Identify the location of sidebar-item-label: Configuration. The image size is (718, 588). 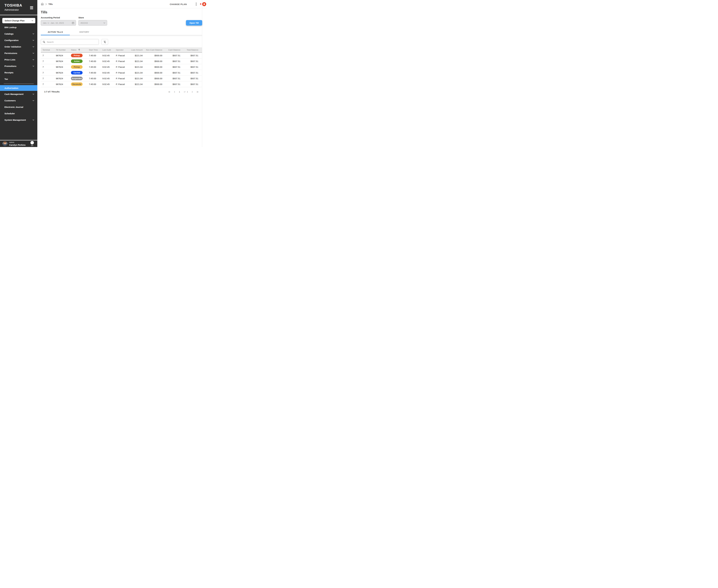
(12, 40).